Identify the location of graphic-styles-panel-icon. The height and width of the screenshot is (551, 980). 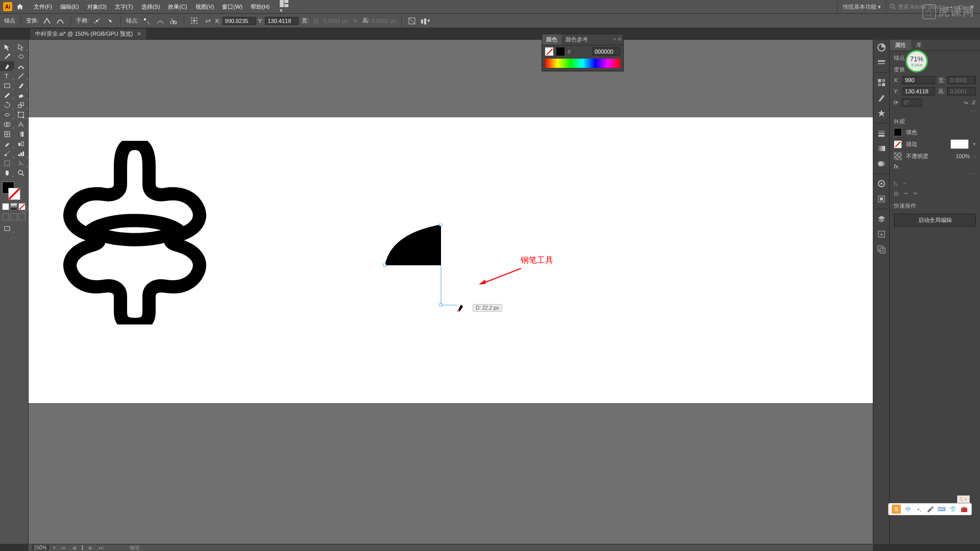
(881, 199).